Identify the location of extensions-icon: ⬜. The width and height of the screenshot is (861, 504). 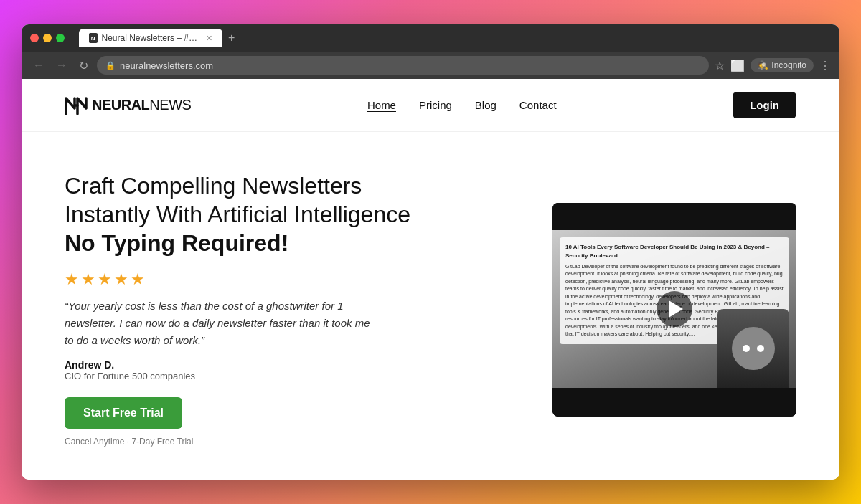
(738, 66).